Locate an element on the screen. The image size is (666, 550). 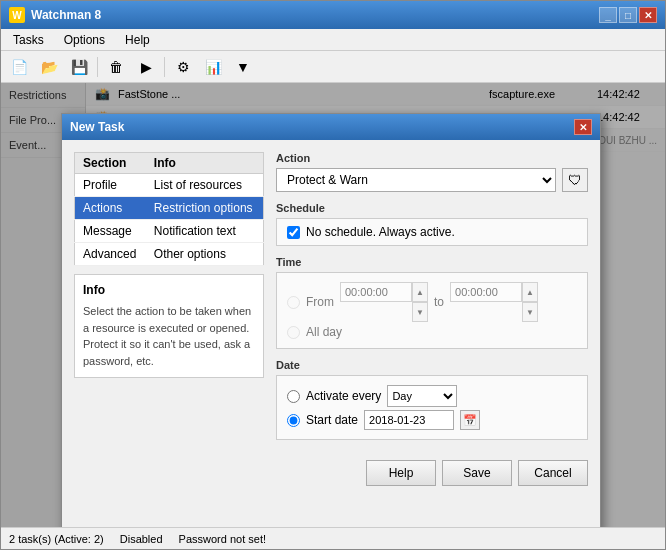
date-label: Date is located at coordinates (432, 365).